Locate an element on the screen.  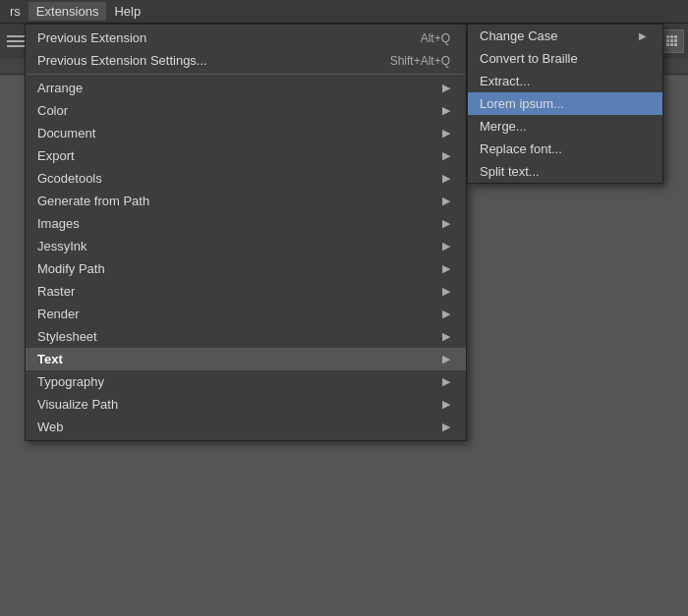
menu-item-generate-from-path: Generate from Path ▶ is located at coordinates (246, 200).